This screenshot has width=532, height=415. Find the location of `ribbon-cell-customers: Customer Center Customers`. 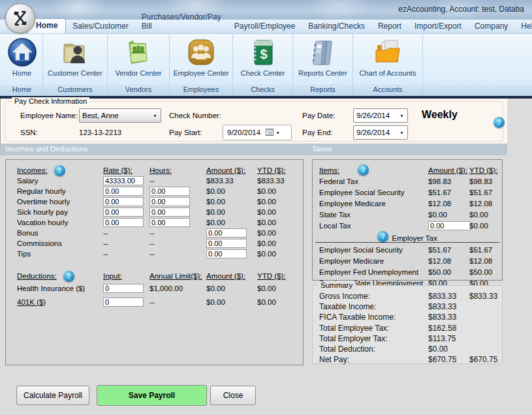

ribbon-cell-customers: Customer Center Customers is located at coordinates (76, 65).